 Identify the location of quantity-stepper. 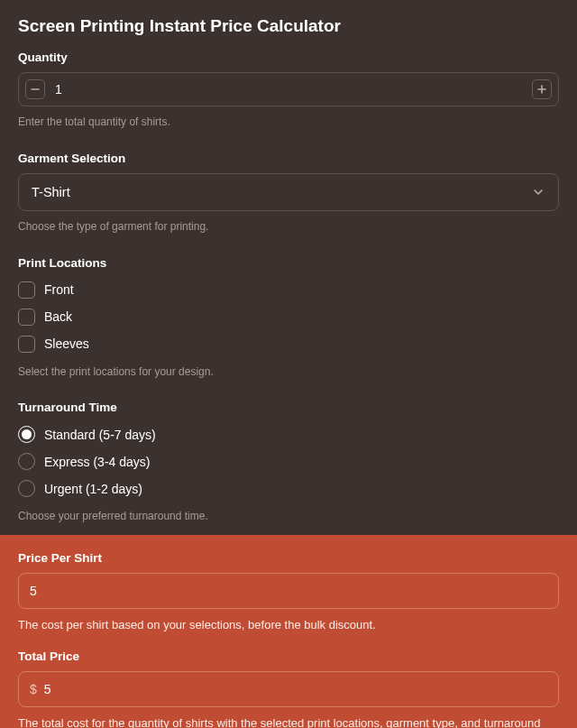
(288, 89).